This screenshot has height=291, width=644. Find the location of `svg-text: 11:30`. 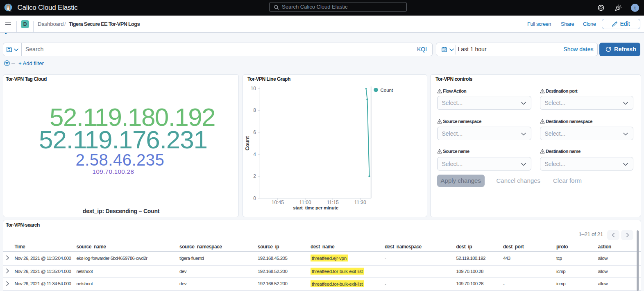

svg-text: 11:30 is located at coordinates (360, 202).